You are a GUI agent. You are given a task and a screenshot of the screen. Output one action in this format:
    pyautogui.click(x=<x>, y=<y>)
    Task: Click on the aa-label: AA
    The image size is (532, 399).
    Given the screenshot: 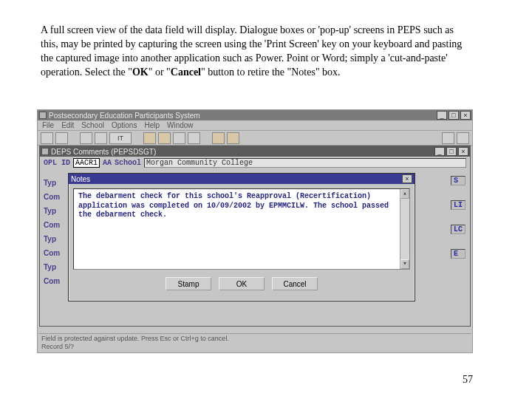 What is the action you would take?
    pyautogui.click(x=107, y=163)
    